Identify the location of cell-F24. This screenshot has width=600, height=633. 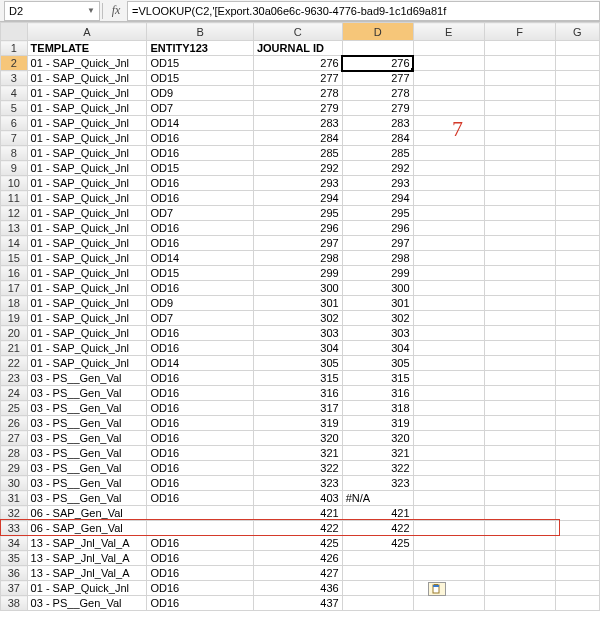
(520, 394).